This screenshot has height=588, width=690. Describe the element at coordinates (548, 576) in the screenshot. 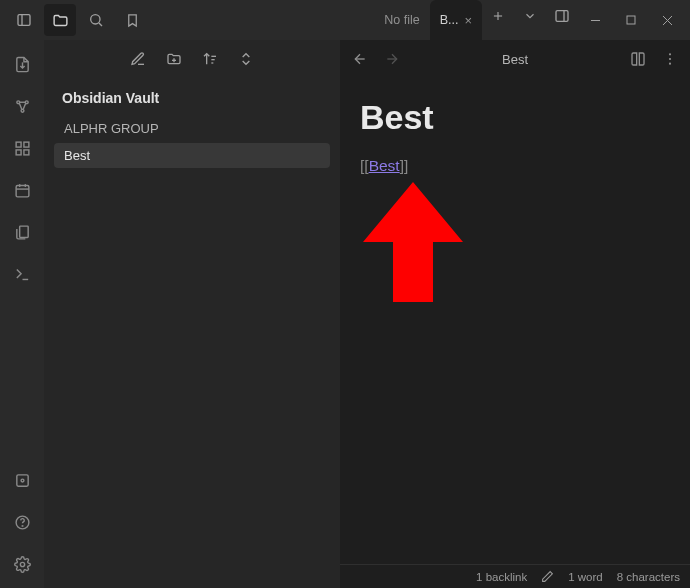

I see `edit-mode-icon` at that location.